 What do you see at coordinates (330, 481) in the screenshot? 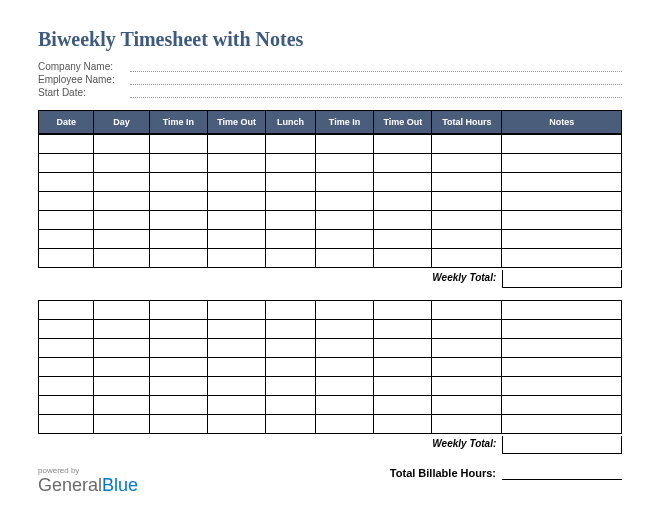
I see `footer: powered by GeneralBlue Total Billable Ho…` at bounding box center [330, 481].